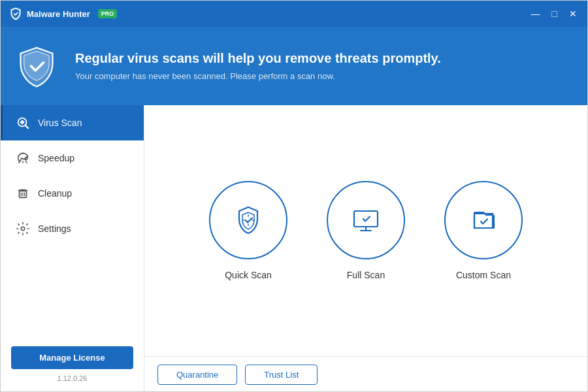 Image resolution: width=588 pixels, height=392 pixels. Describe the element at coordinates (483, 231) in the screenshot. I see `custom-scan-option: Custom Scan` at that location.